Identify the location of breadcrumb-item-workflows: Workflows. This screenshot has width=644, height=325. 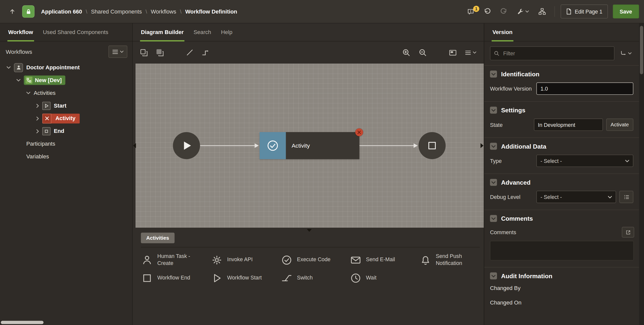
(164, 12).